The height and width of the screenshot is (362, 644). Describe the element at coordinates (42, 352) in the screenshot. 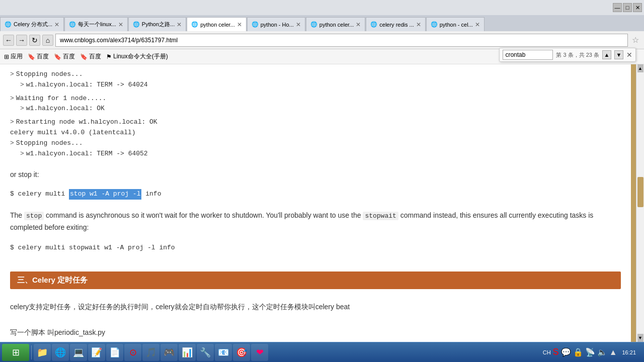

I see `taskbar-icon-folder: 📁` at that location.